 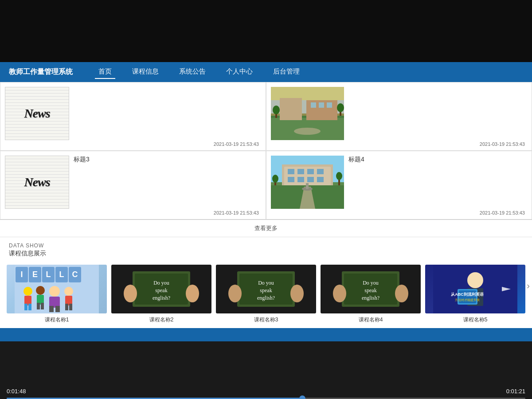 What do you see at coordinates (75, 274) in the screenshot?
I see `svg-text: C` at bounding box center [75, 274].